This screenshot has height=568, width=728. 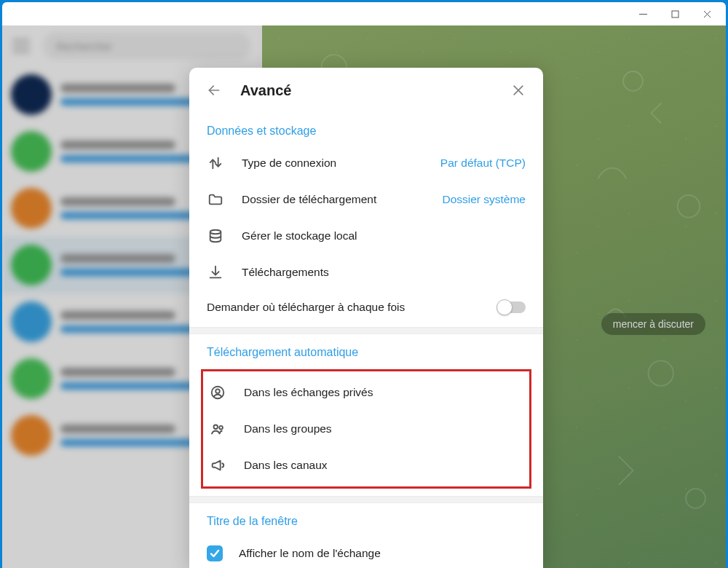 I want to click on row-downloads: Téléchargements, so click(x=366, y=272).